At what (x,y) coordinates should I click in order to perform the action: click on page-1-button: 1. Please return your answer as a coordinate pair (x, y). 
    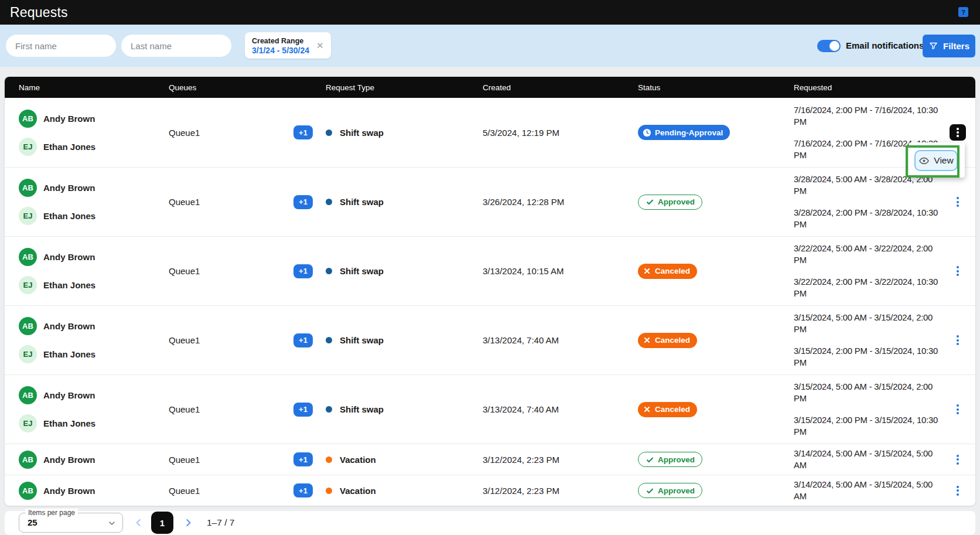
    Looking at the image, I should click on (162, 523).